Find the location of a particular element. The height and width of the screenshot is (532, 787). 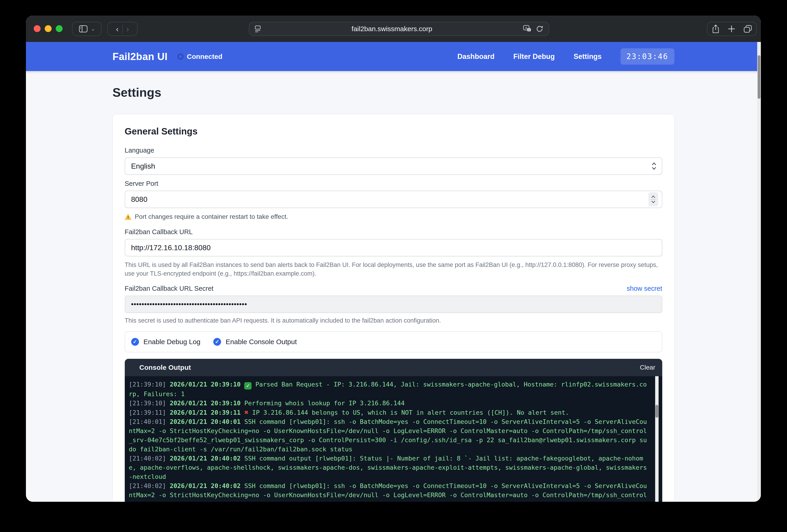

enable-console-output-option: ✓ Enable Console Output is located at coordinates (255, 342).